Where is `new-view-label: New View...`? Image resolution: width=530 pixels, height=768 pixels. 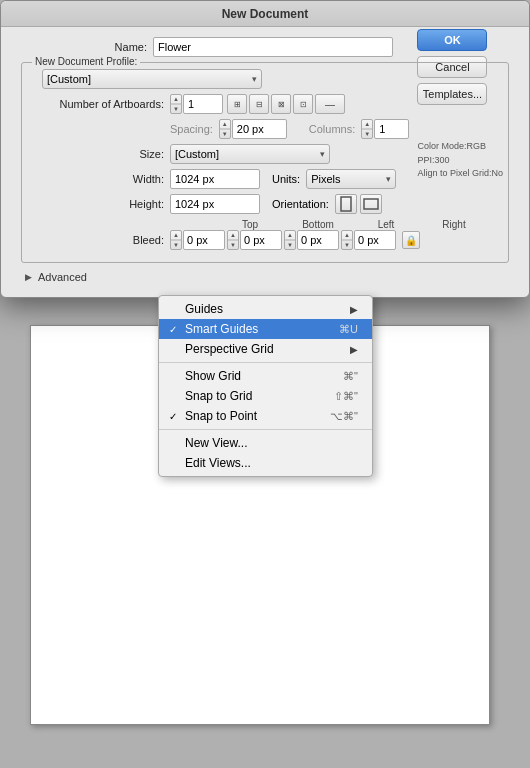 new-view-label: New View... is located at coordinates (272, 443).